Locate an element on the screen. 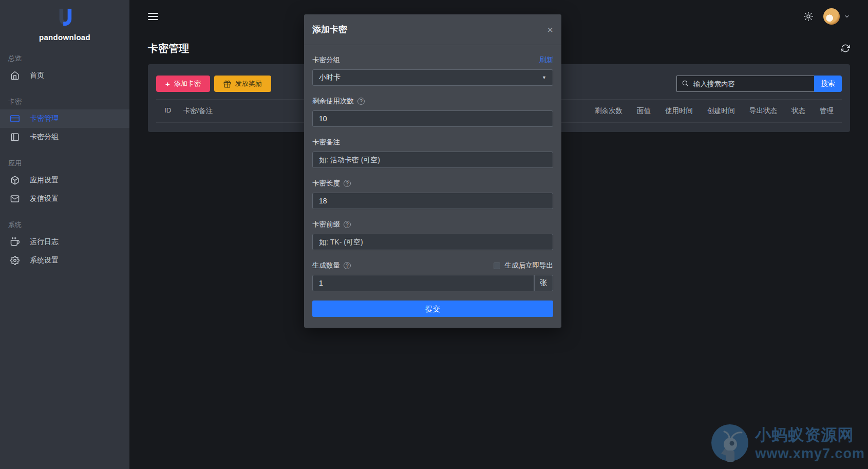 This screenshot has height=469, width=868. search-input is located at coordinates (745, 84).